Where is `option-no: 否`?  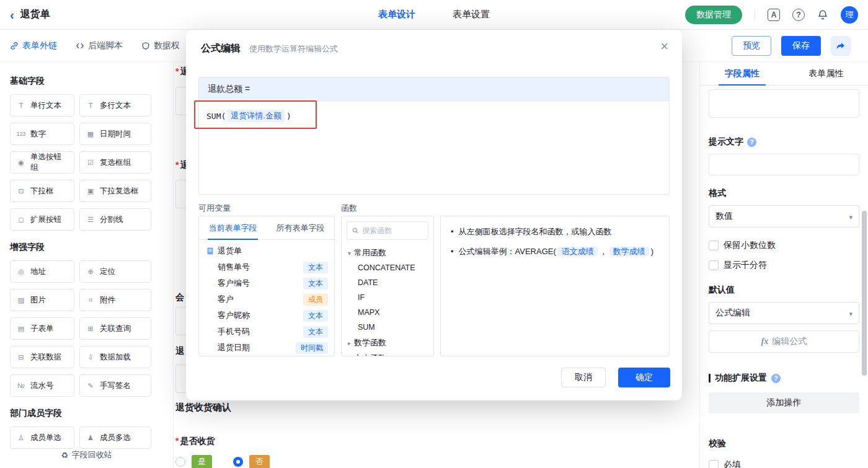
option-no: 否 is located at coordinates (259, 461).